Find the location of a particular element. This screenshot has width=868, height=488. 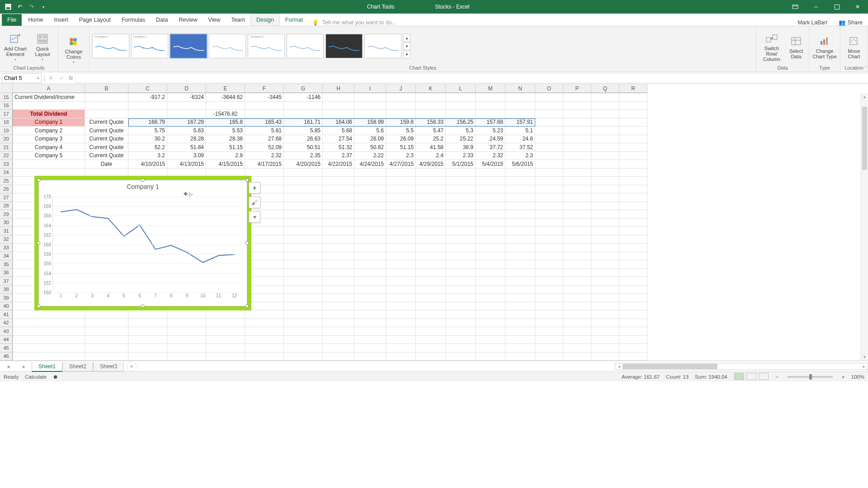

column-header-L: L is located at coordinates (461, 89).